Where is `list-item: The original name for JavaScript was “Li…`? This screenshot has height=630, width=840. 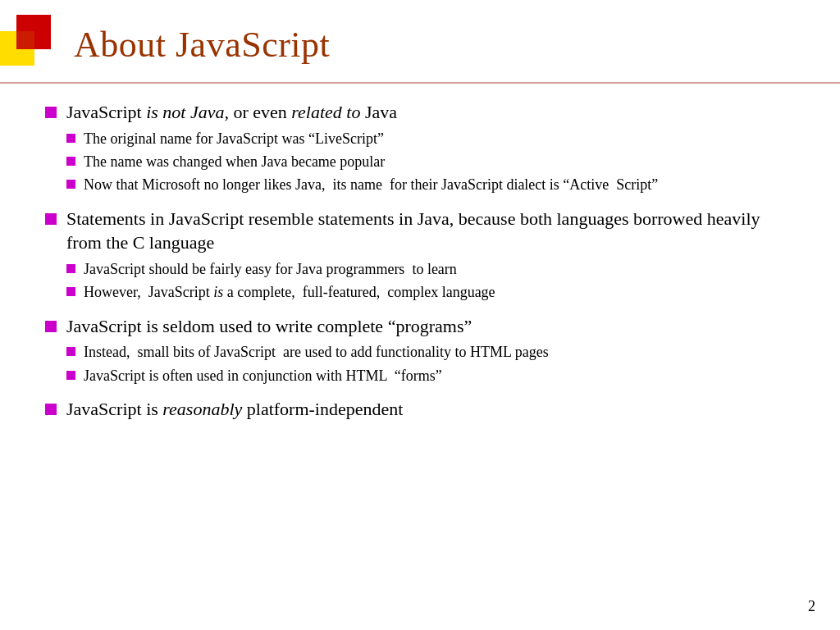
list-item: The original name for JavaScript was “Li… is located at coordinates (431, 139).